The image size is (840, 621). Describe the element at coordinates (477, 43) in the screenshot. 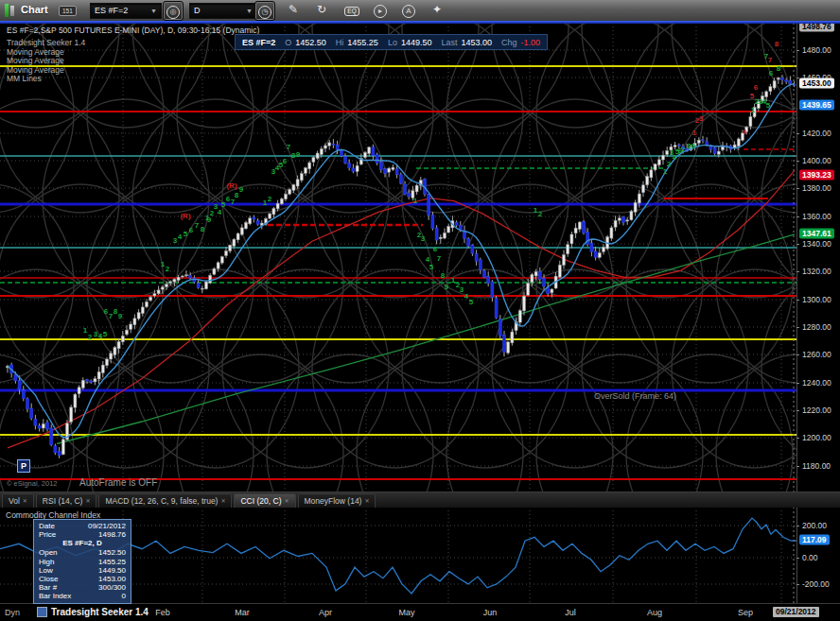

I see `last-value: 1453.00` at that location.